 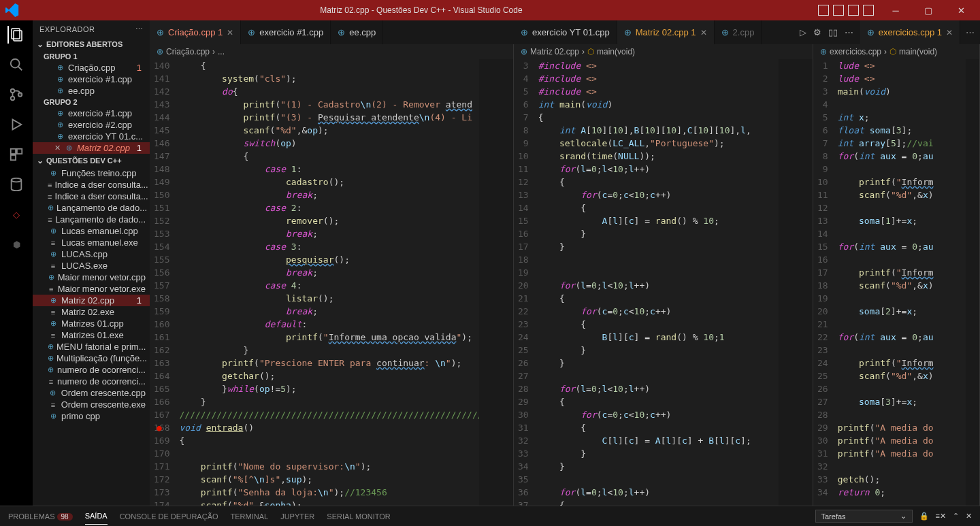 I want to click on file-item: ⊕numero de ocorrenci..., so click(x=91, y=370).